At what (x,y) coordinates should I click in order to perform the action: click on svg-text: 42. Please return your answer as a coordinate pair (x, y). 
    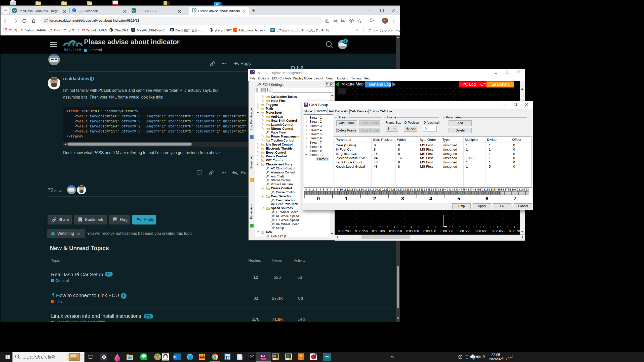
    Looking at the image, I should click on (454, 190).